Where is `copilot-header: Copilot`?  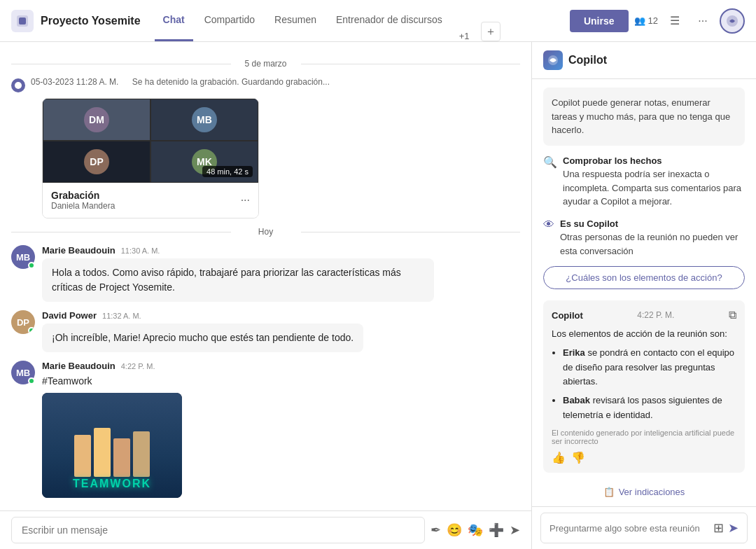 copilot-header: Copilot is located at coordinates (644, 60).